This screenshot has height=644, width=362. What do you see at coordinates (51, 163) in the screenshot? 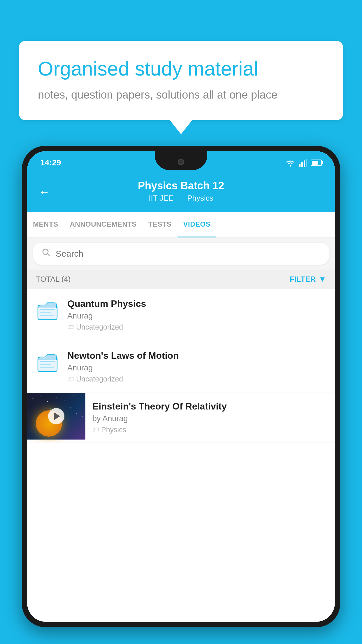
I see `status-time: 14:29` at bounding box center [51, 163].